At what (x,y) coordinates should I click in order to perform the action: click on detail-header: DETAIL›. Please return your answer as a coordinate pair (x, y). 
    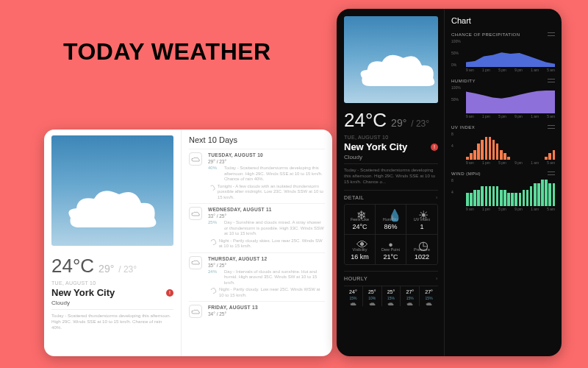
    Looking at the image, I should click on (391, 195).